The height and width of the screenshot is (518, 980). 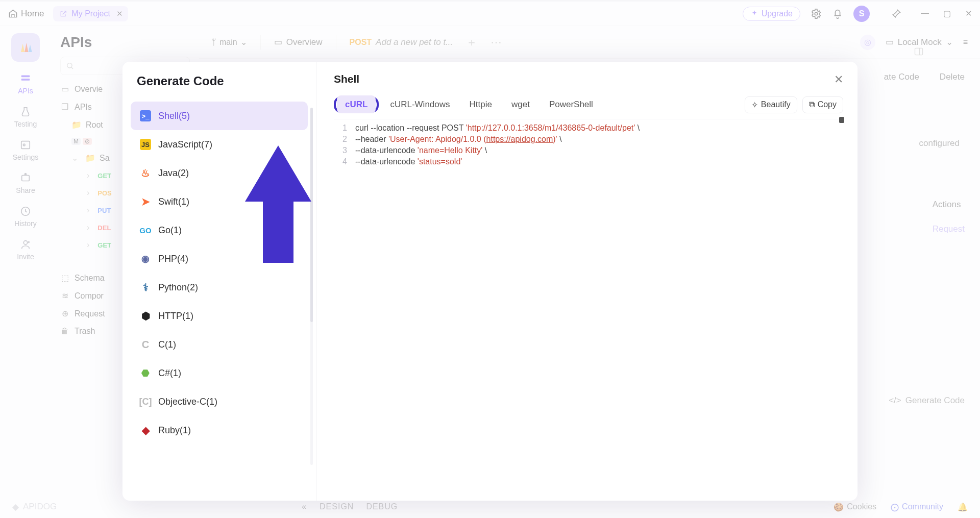 I want to click on lang-item-js: JSJavaScript(7), so click(x=219, y=144).